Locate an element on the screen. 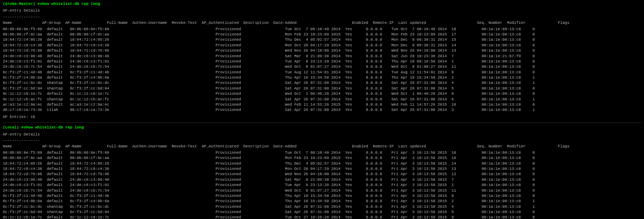 The width and height of the screenshot is (644, 219). table-row: d8:c7:c8:ca:73:3e tilak d8:c7:c8:ca:73:3… is located at coordinates (322, 110).